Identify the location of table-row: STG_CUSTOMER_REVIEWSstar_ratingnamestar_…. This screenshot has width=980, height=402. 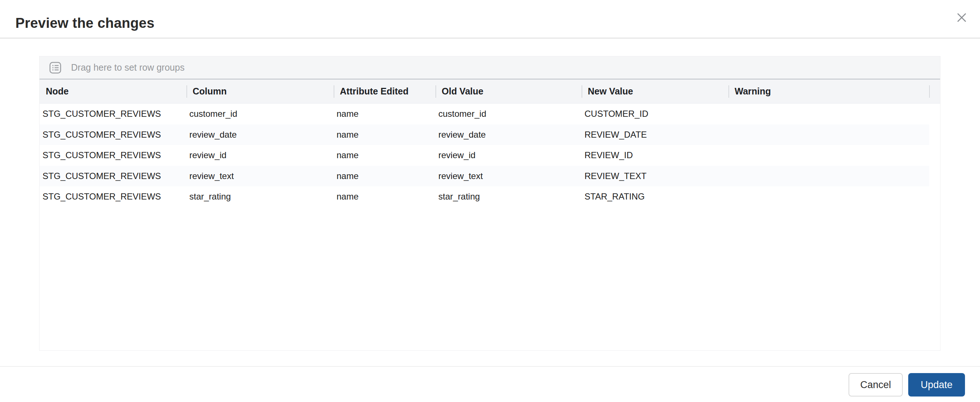
(484, 197).